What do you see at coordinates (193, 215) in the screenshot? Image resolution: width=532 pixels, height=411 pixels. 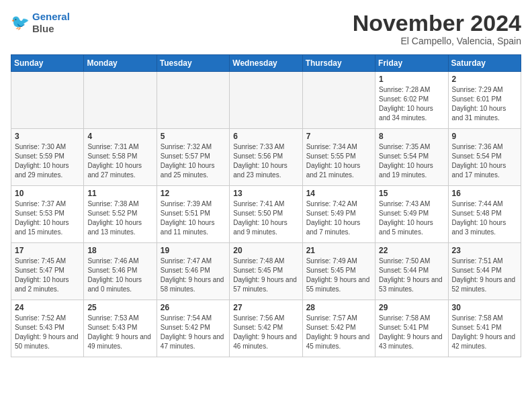 I see `calendar-cell: 12Sunrise: 7:39 AMSunset: 5:51 PMDayligh…` at bounding box center [193, 215].